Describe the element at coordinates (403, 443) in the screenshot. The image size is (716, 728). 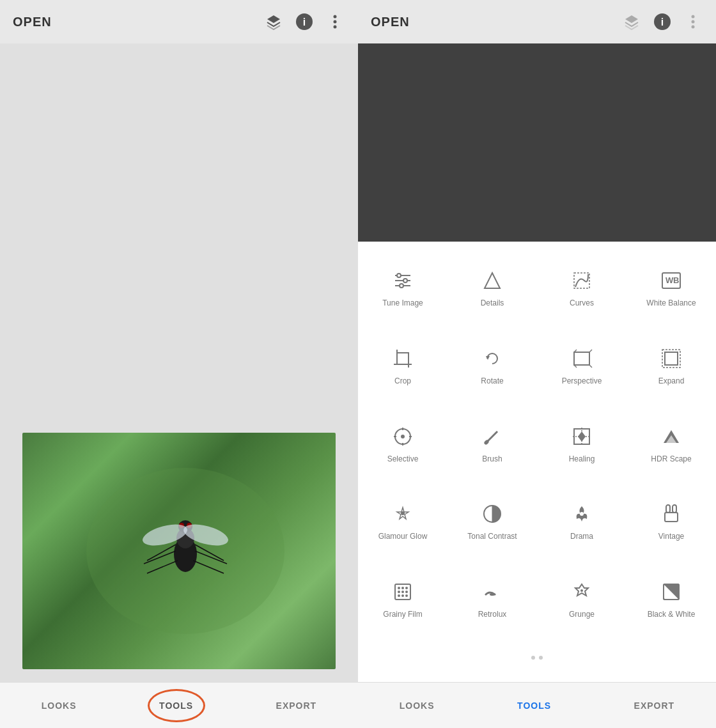
I see `tool-selective: Selective` at that location.